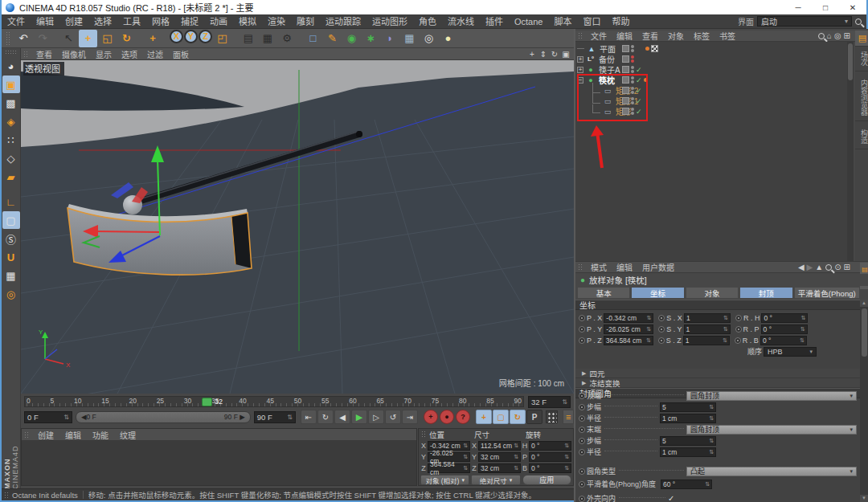  I want to click on material-menu-item: 功能, so click(100, 435).